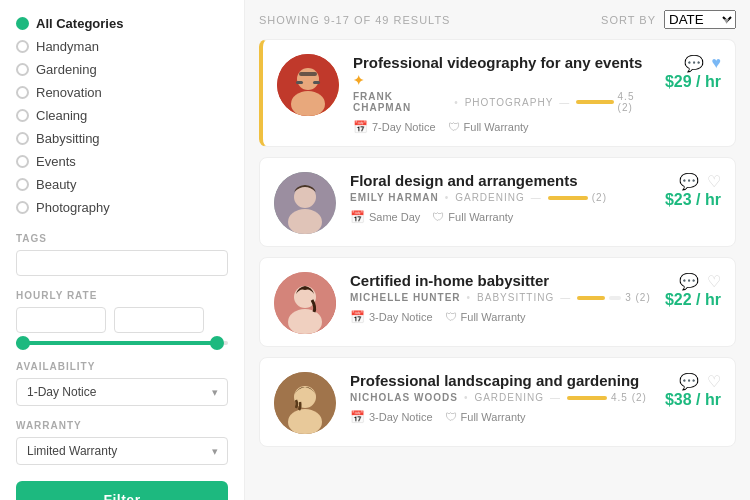 Image resolution: width=750 pixels, height=500 pixels. Describe the element at coordinates (438, 217) in the screenshot. I see `shield-icon-emily: 🛡` at that location.